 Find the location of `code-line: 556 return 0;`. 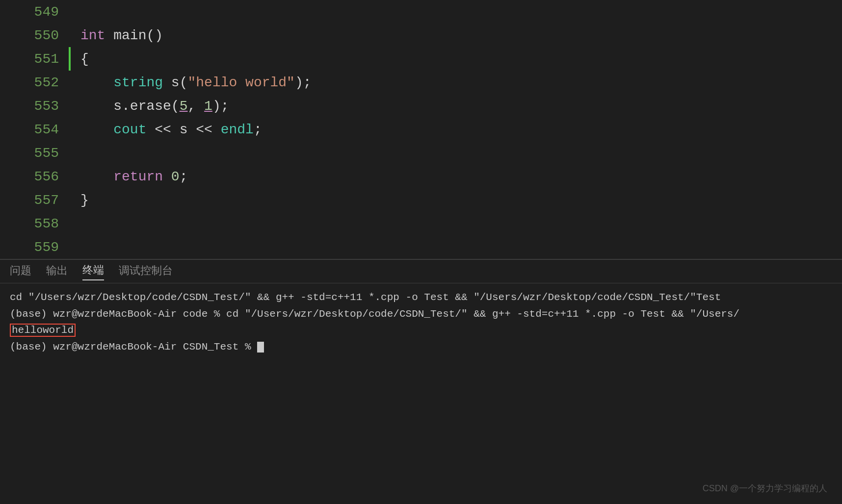

code-line: 556 return 0; is located at coordinates (421, 176).